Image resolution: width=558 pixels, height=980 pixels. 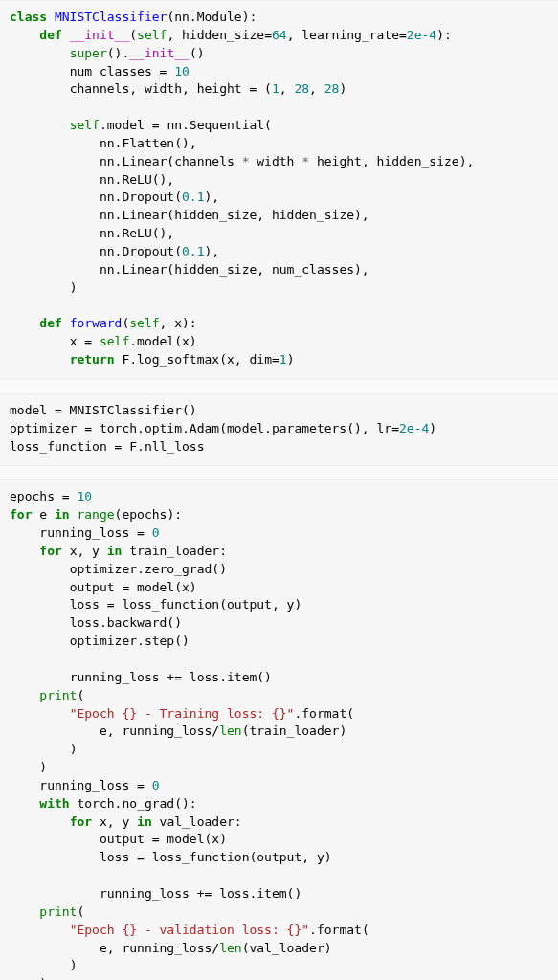 I want to click on kw-with: with, so click(x=57, y=804).